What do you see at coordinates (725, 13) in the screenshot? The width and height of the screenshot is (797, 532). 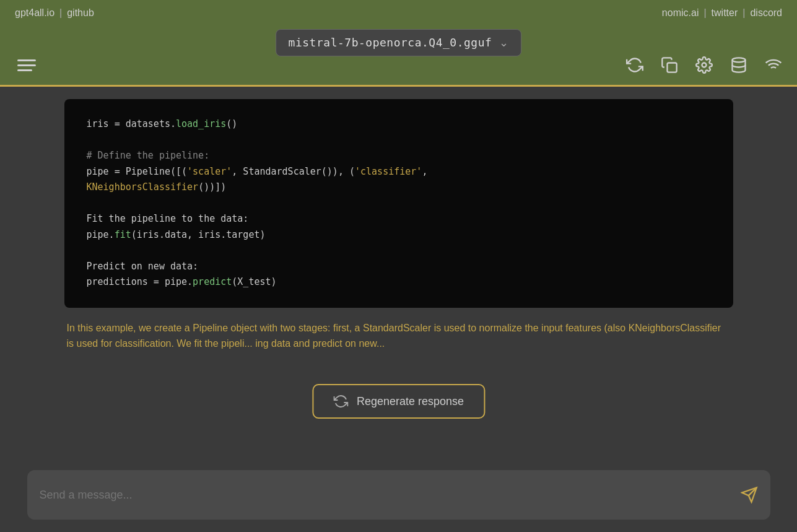 I see `twitter-link: twitter` at bounding box center [725, 13].